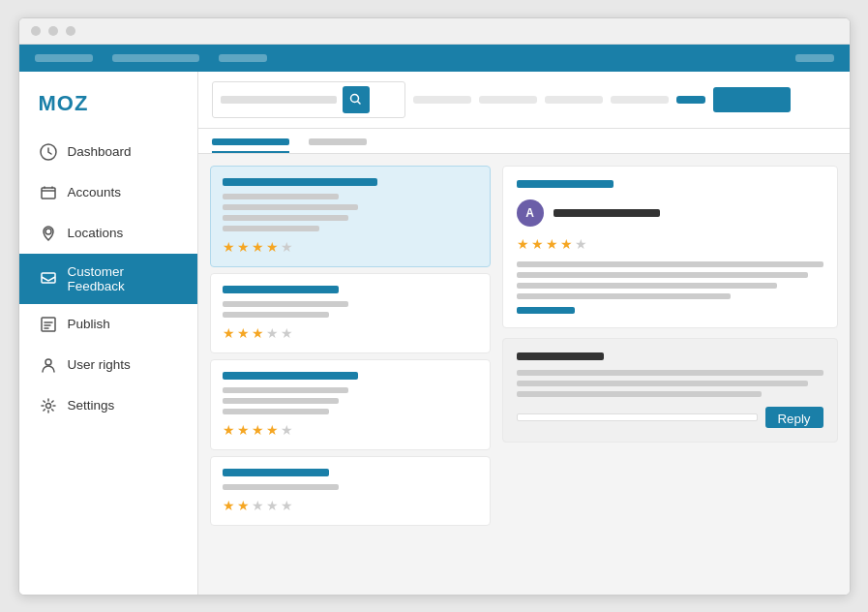 This screenshot has width=868, height=612. What do you see at coordinates (350, 314) in the screenshot?
I see `review-card-2: ★ ★ ★ ★ ★` at bounding box center [350, 314].